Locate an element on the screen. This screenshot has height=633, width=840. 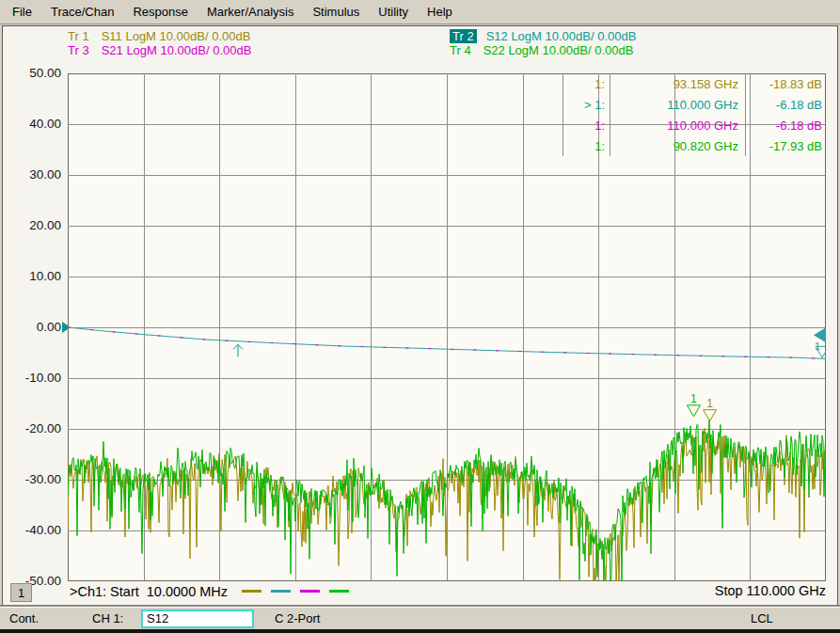
trace-status-tr3: Tr 3 S21 LogM 10.00dB/ 0.00dB is located at coordinates (259, 51).